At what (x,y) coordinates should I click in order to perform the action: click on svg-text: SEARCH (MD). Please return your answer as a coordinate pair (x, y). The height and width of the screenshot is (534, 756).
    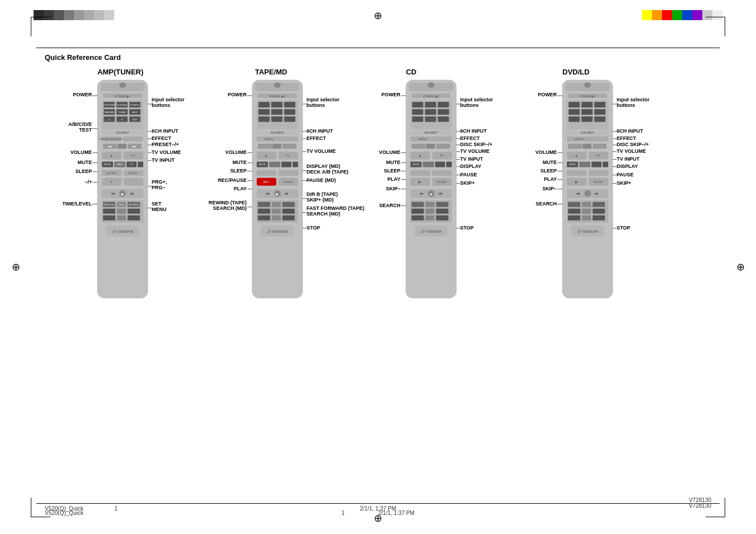
    Looking at the image, I should click on (323, 214).